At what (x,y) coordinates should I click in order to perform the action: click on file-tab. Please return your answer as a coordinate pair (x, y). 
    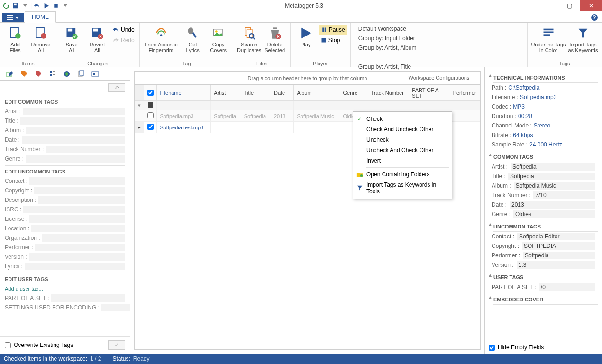
    Looking at the image, I should click on (13, 18).